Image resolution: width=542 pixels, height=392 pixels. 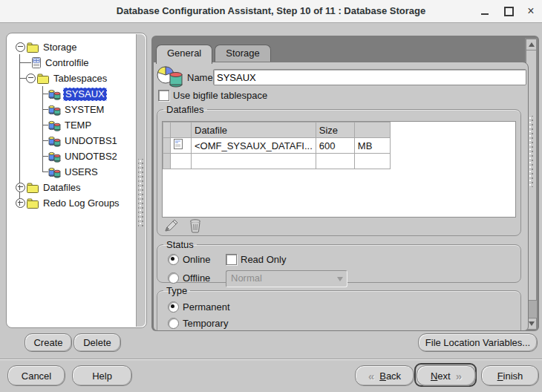 What do you see at coordinates (370, 77) in the screenshot?
I see `name-input` at bounding box center [370, 77].